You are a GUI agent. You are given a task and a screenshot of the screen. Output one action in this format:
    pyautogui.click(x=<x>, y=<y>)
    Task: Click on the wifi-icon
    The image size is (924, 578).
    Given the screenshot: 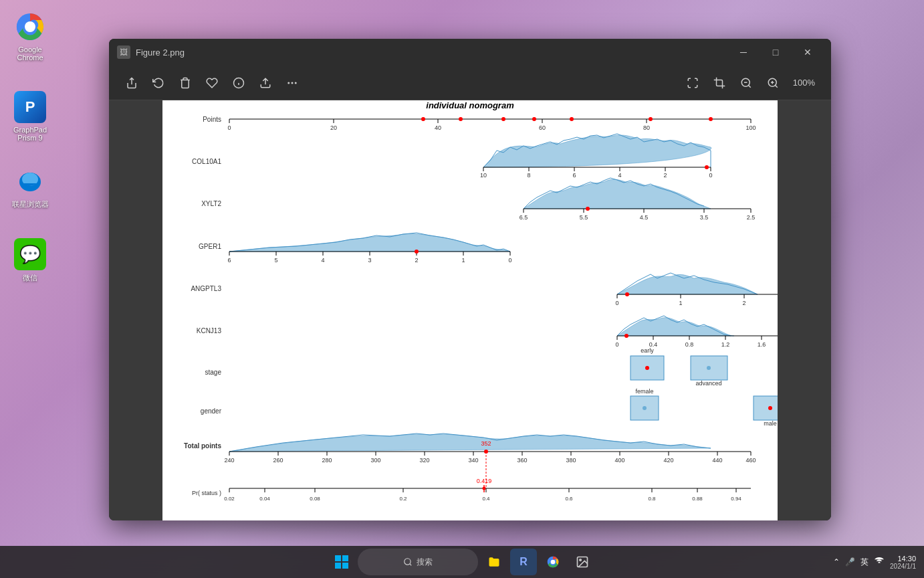 What is the action you would take?
    pyautogui.click(x=879, y=562)
    